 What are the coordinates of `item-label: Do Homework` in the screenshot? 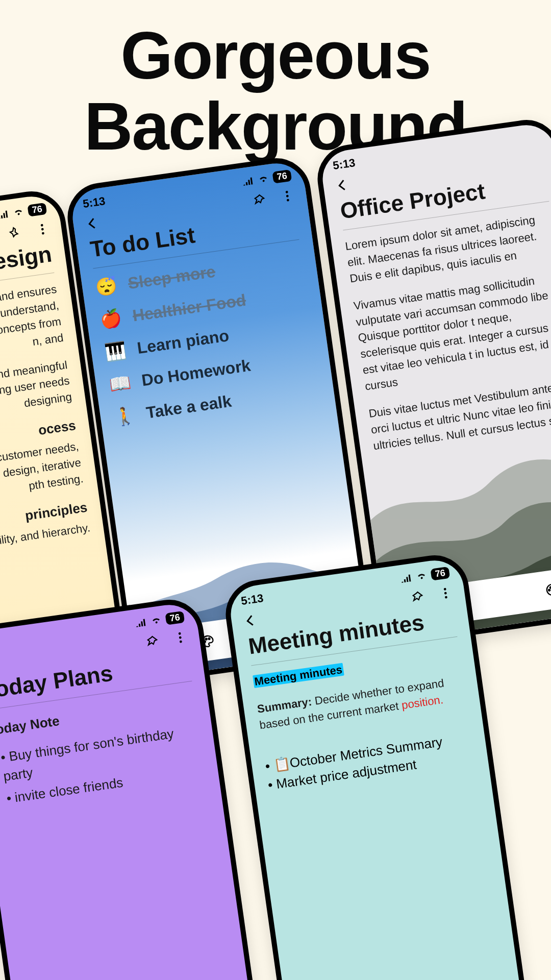 It's located at (196, 373).